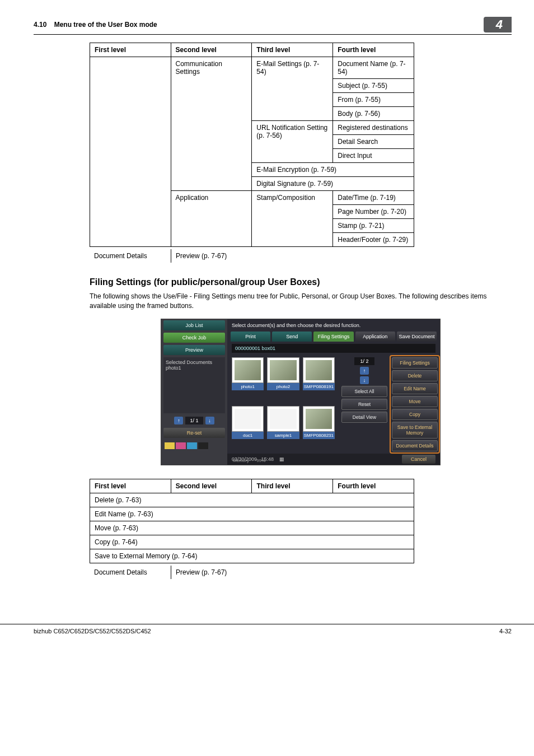 Image resolution: width=534 pixels, height=756 pixels. What do you see at coordinates (498, 25) in the screenshot?
I see `chapter-badge: 4` at bounding box center [498, 25].